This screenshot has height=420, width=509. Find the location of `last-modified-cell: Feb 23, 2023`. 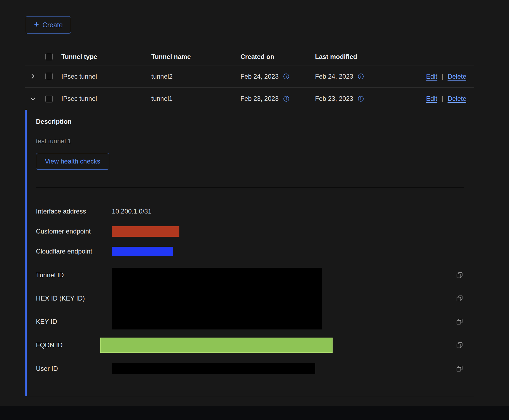

last-modified-cell: Feb 23, 2023 is located at coordinates (334, 99).